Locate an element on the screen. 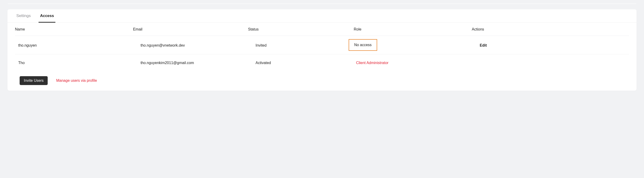 This screenshot has height=178, width=644. col-header-actions: Actions is located at coordinates (550, 29).